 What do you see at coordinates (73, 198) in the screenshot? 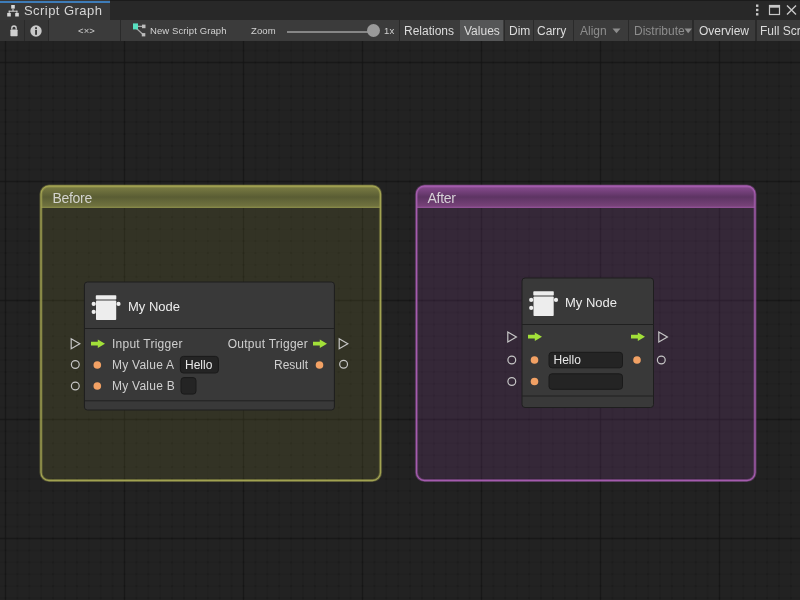
I see `svg-text: Before` at bounding box center [73, 198].